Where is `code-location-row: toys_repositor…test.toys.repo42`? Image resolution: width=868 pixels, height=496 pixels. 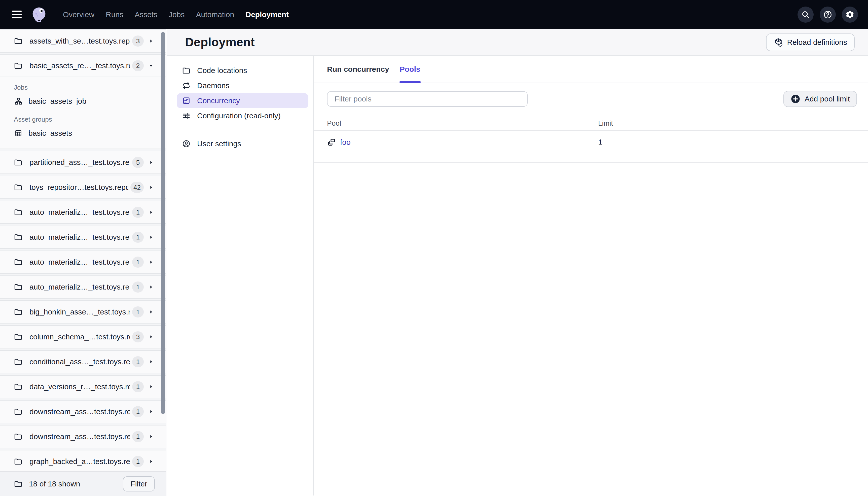
code-location-row: toys_repositor…test.toys.repo42 is located at coordinates (83, 187).